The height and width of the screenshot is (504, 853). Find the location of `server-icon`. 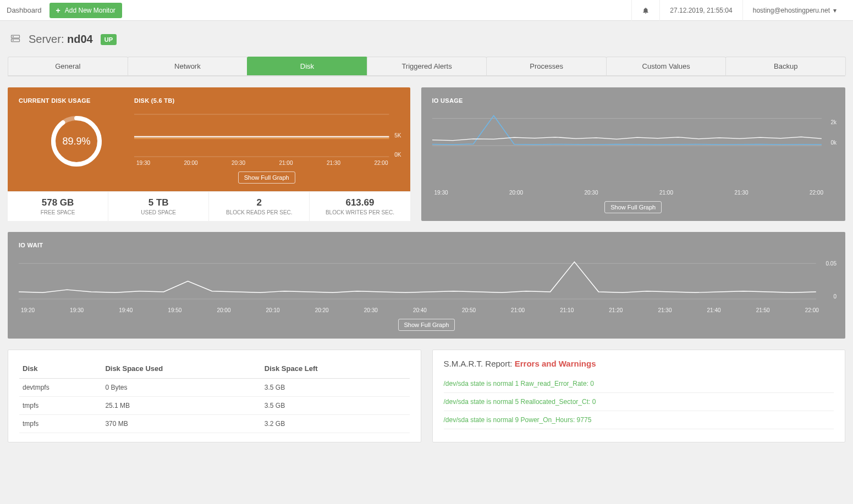

server-icon is located at coordinates (15, 40).